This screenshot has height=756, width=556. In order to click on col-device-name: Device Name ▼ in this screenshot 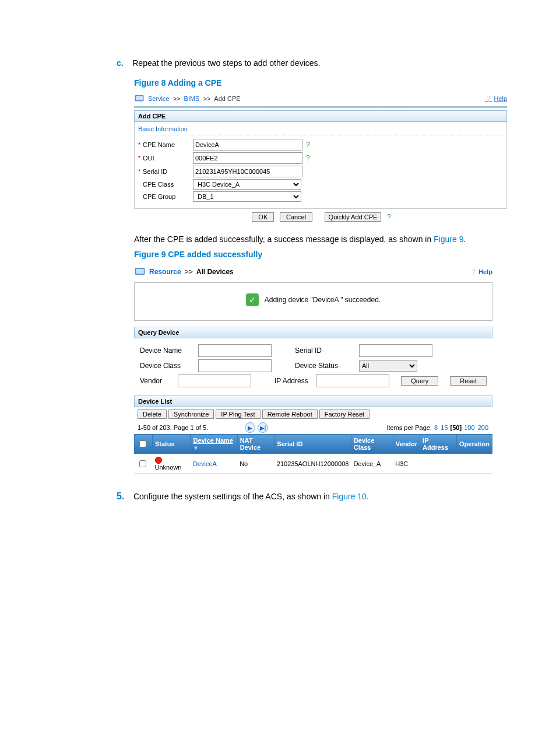, I will do `click(214, 444)`.